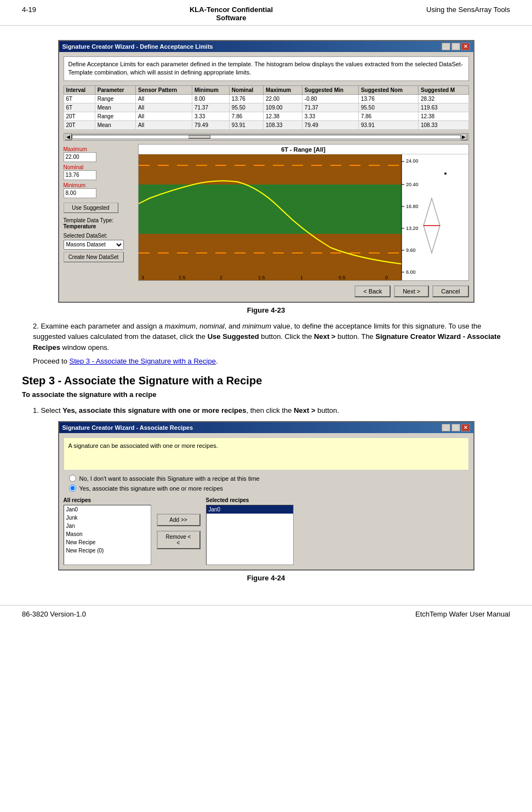  I want to click on list-item: New Recipe (0), so click(107, 551).